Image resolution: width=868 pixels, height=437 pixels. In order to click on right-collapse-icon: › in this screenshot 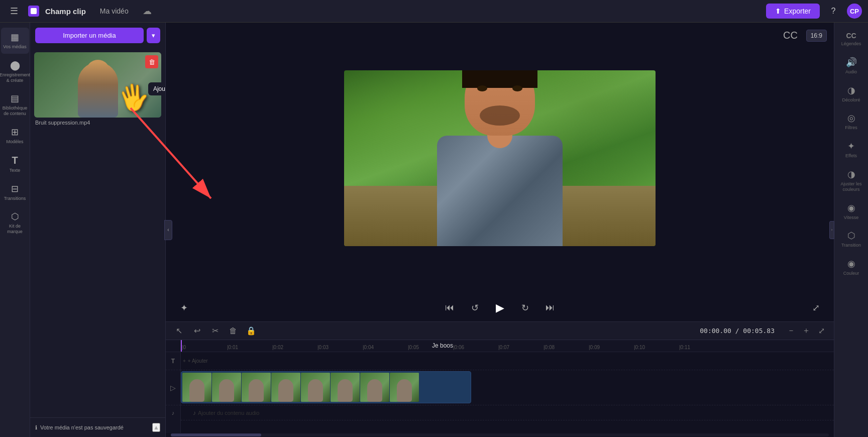, I will do `click(832, 230)`.